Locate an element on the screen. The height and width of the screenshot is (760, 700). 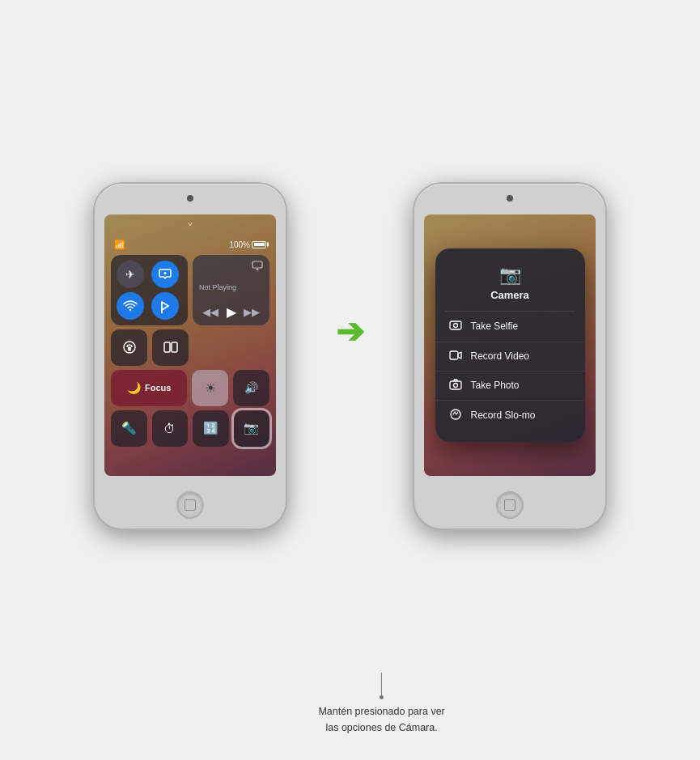
take-selfie-label: Take Selfie is located at coordinates (495, 326).